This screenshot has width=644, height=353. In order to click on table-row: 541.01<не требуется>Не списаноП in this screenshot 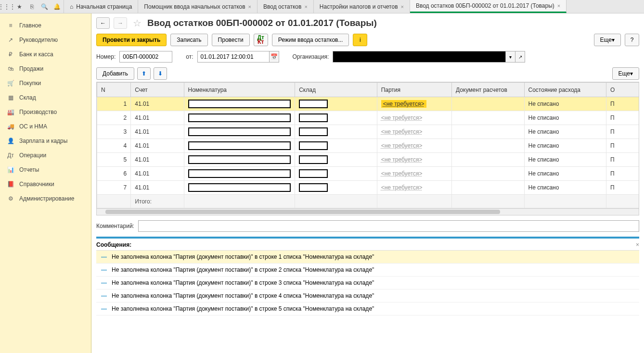, I will do `click(369, 160)`.